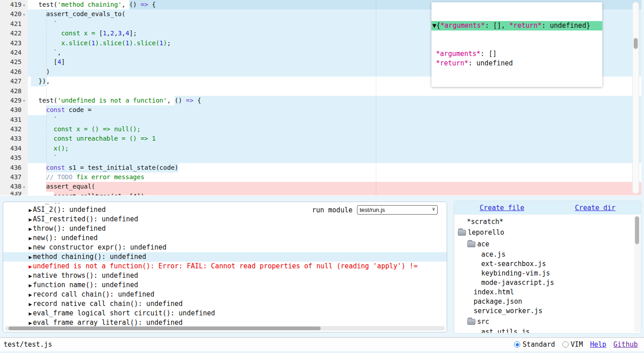 This screenshot has height=353, width=644. I want to click on tree-file: ext-searchbox.js, so click(544, 264).